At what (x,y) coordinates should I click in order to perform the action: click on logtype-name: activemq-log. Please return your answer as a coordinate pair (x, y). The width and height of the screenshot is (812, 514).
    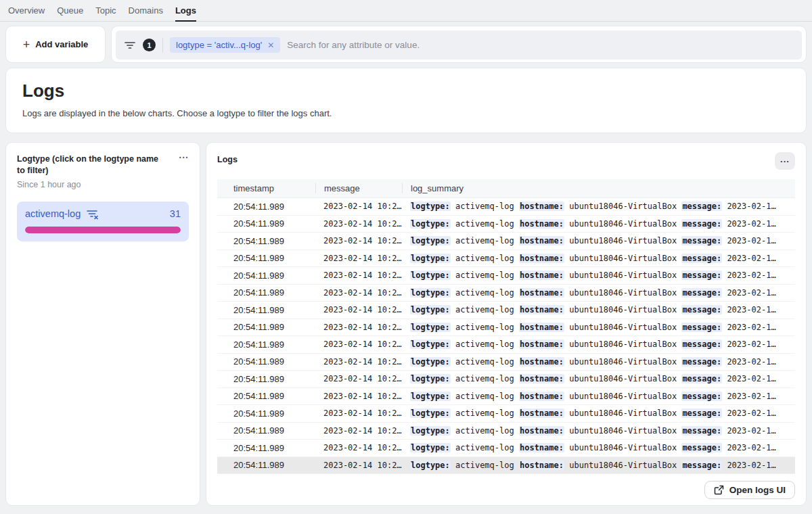
    Looking at the image, I should click on (53, 214).